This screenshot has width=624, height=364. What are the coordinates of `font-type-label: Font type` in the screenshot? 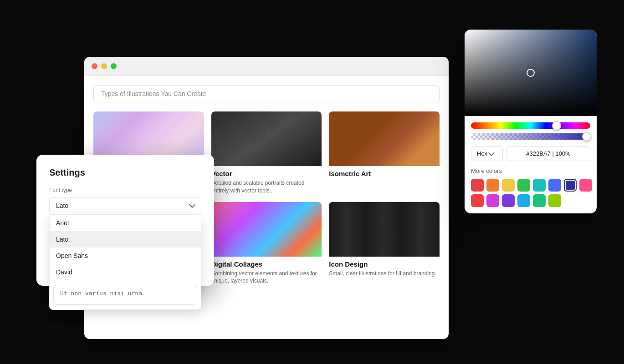 It's located at (125, 190).